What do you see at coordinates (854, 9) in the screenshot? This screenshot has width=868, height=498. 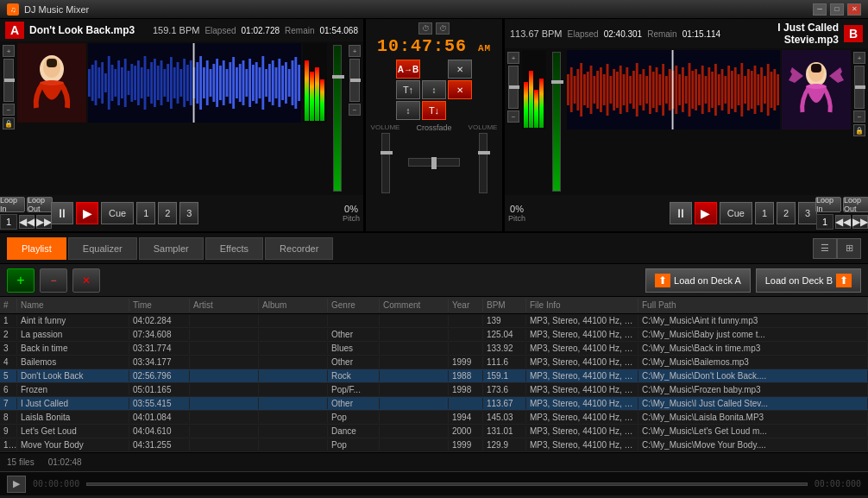 I see `close-button: ✕` at bounding box center [854, 9].